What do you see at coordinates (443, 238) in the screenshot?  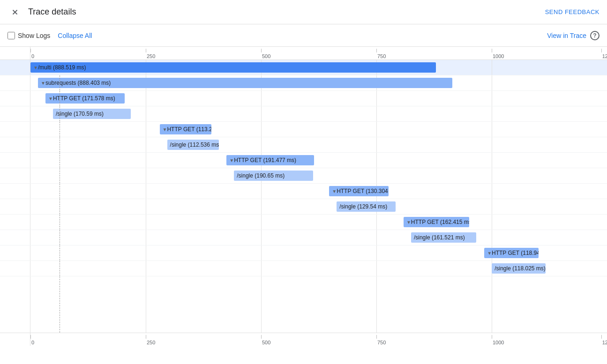 I see `span-bar: /single (161.521 ms)` at bounding box center [443, 238].